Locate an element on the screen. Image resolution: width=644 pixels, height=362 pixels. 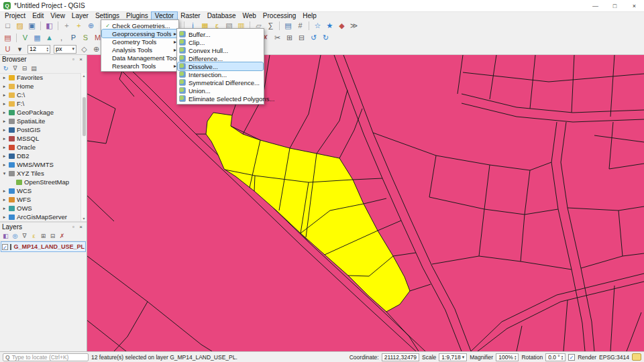
vector-menu-item: Research Tools▸ is located at coordinates (140, 66).